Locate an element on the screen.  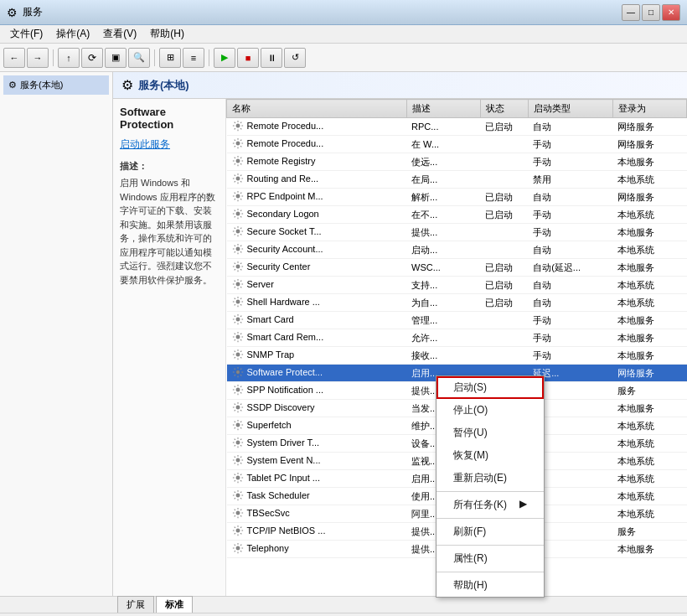
maximize-button: □ is located at coordinates (651, 13).